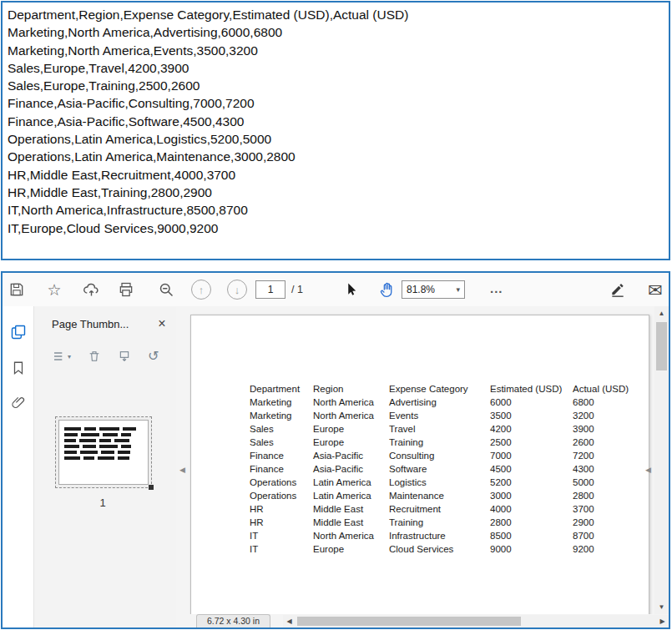 The image size is (672, 630). What do you see at coordinates (444, 416) in the screenshot?
I see `table-row: Marketing North America Events 3500 3200` at bounding box center [444, 416].